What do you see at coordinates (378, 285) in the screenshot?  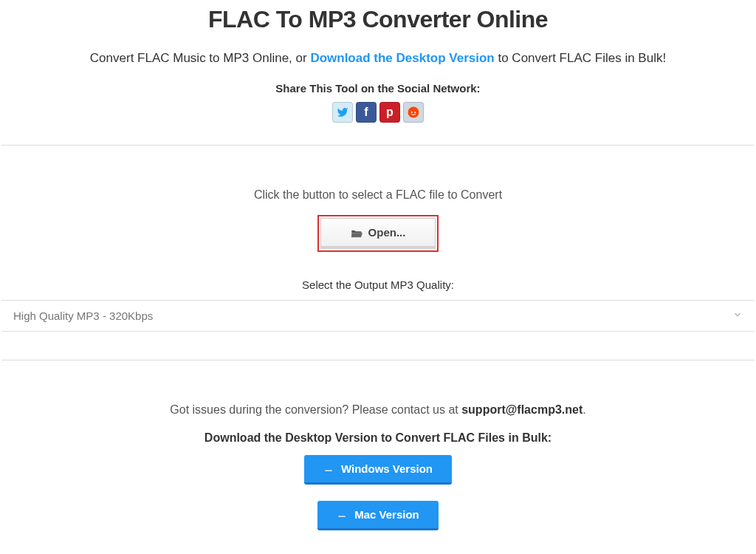 I see `quality-label: Select the Output MP3 Quality:` at bounding box center [378, 285].